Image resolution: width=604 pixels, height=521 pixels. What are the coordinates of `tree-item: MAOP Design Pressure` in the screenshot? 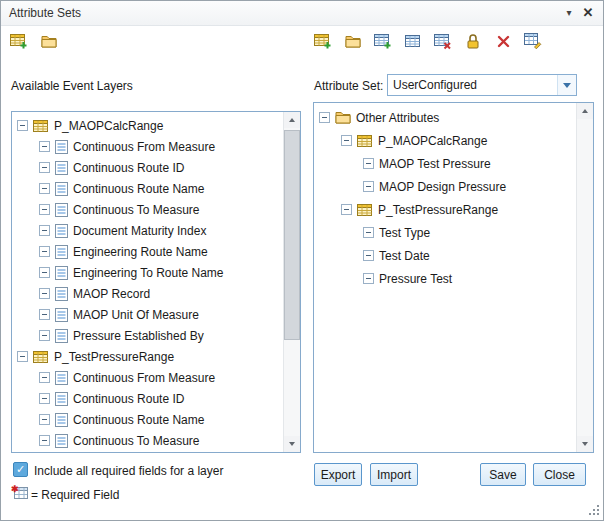 It's located at (445, 186).